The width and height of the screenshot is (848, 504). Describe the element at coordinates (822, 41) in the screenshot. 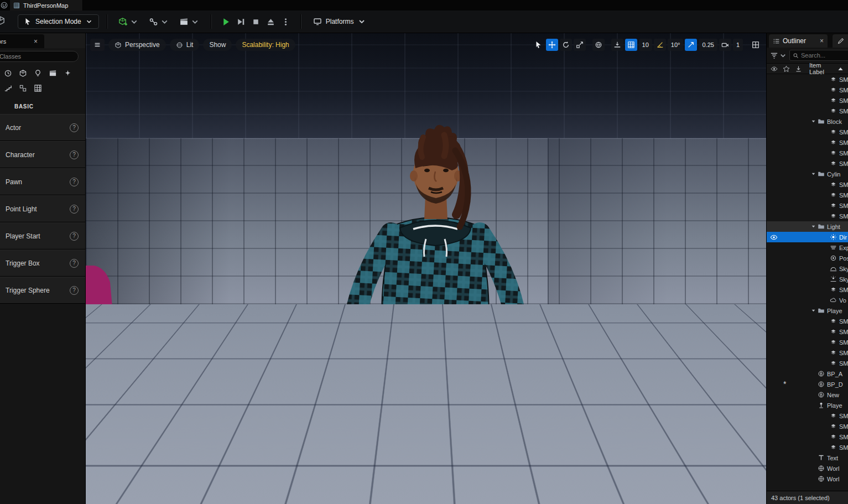

I see `close-icon: ×` at that location.